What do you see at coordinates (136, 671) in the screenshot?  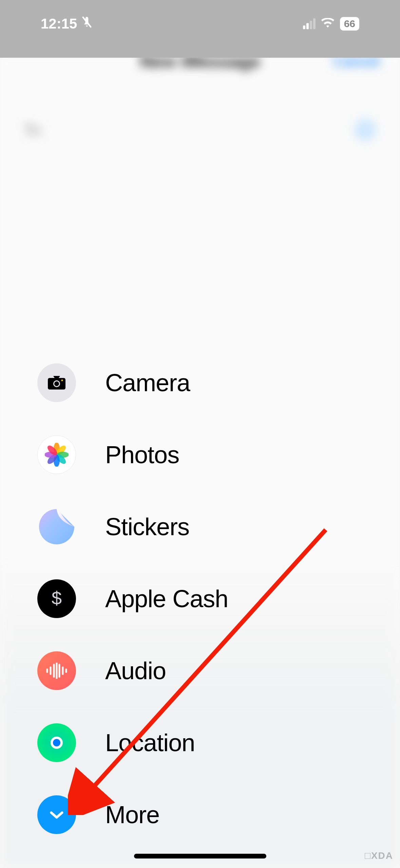 I see `audio-label: Audio` at bounding box center [136, 671].